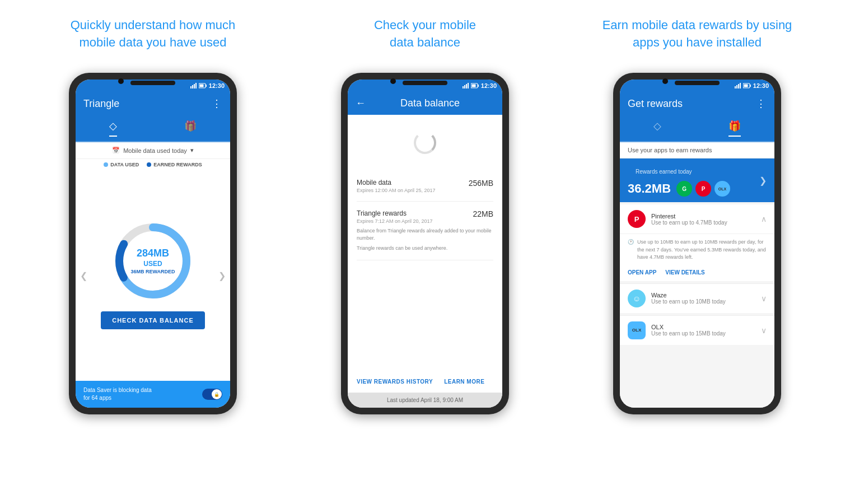 Image resolution: width=850 pixels, height=504 pixels. I want to click on balance-item-info-mobile: Mobile data Expires 12:00 AM on April 25…, so click(396, 186).